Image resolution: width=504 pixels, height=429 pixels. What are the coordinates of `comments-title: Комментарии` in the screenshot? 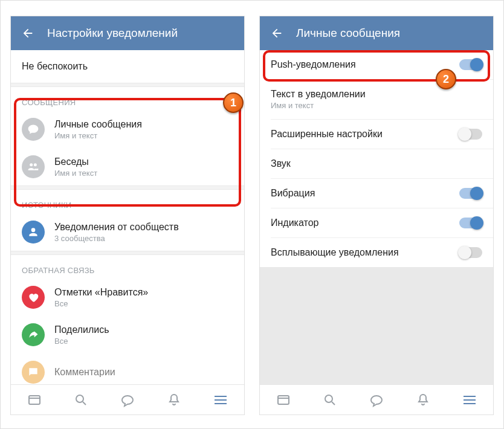 It's located at (85, 372).